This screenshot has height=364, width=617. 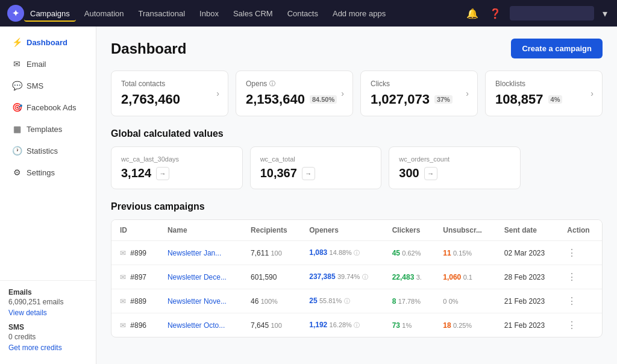 What do you see at coordinates (443, 99) in the screenshot?
I see `clicks-badge: 37%` at bounding box center [443, 99].